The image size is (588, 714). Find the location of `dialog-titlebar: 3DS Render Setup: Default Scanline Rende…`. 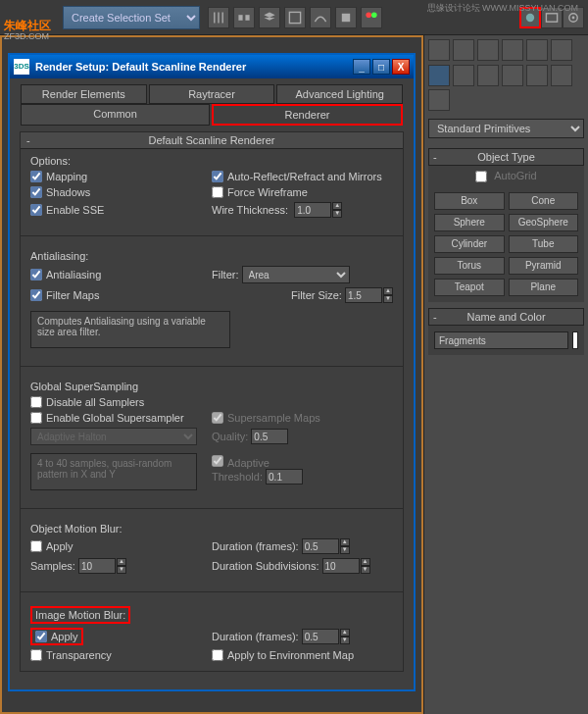

dialog-titlebar: 3DS Render Setup: Default Scanline Rende… is located at coordinates (212, 67).